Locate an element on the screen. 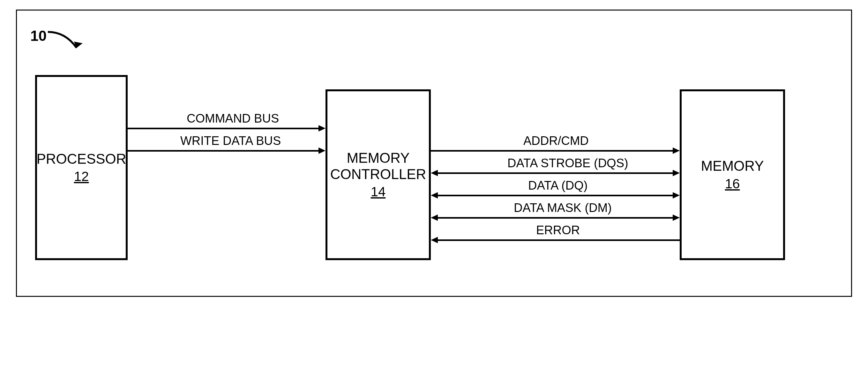 This screenshot has width=868, height=391. error-line is located at coordinates (559, 240).